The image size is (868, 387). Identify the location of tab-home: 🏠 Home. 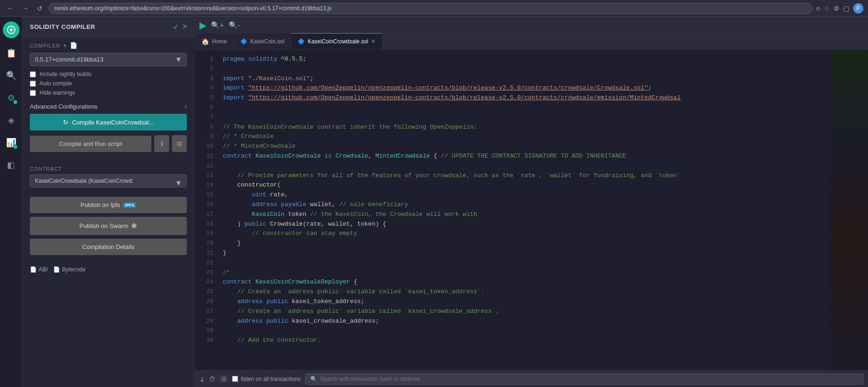
(214, 41).